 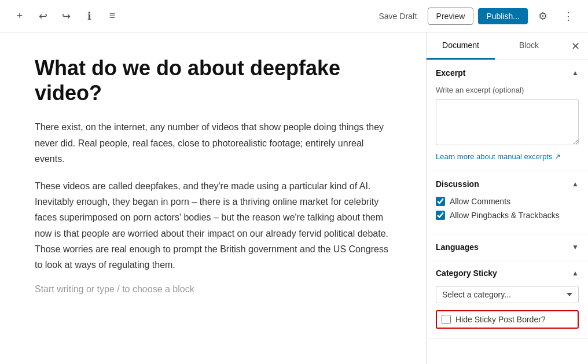 What do you see at coordinates (507, 73) in the screenshot?
I see `excerpt-section-header: Excerpt ▲` at bounding box center [507, 73].